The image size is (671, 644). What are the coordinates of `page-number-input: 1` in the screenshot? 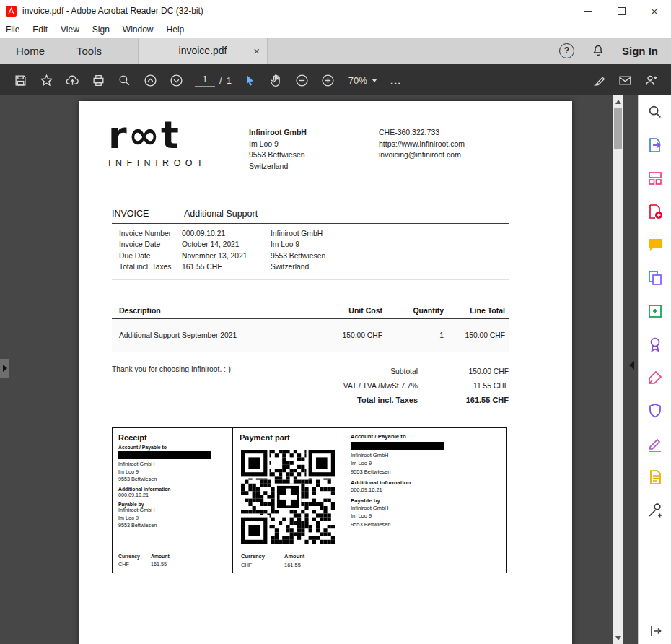 It's located at (205, 80).